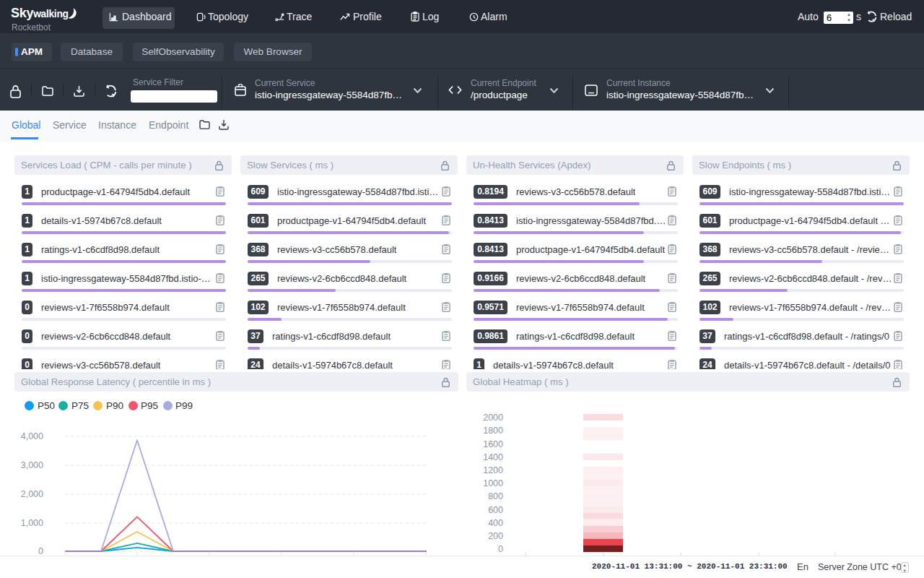 The width and height of the screenshot is (924, 578). I want to click on svg-text: 1,000, so click(32, 523).